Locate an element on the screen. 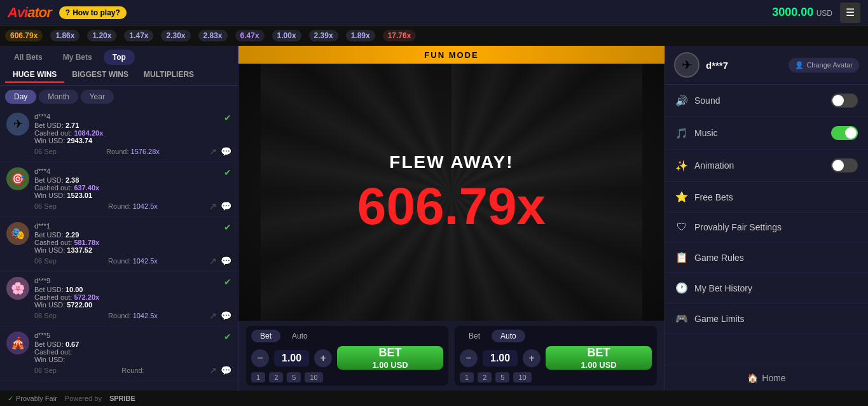 Image resolution: width=868 pixels, height=406 pixels. multiplier-pill: 606.79x is located at coordinates (24, 36).